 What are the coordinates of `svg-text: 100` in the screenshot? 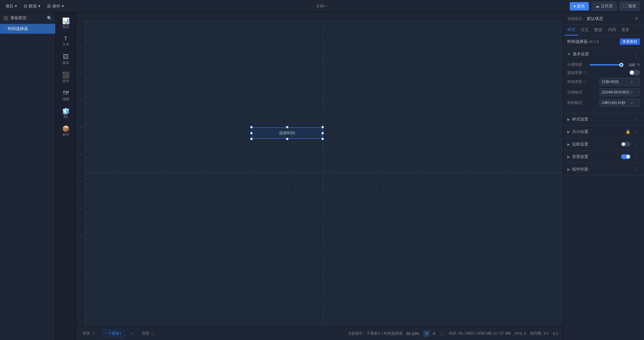 It's located at (76, 127).